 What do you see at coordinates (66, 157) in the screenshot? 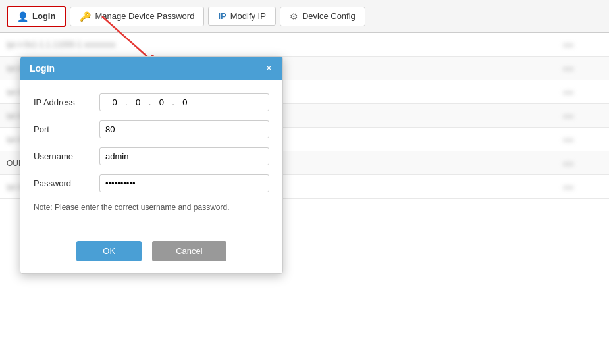
I see `username-label: Username` at bounding box center [66, 157].